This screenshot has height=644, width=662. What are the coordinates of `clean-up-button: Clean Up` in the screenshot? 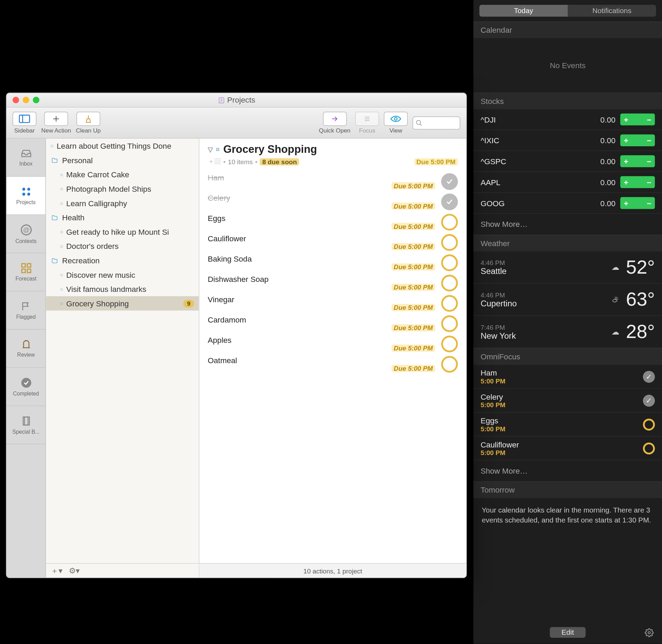 It's located at (88, 123).